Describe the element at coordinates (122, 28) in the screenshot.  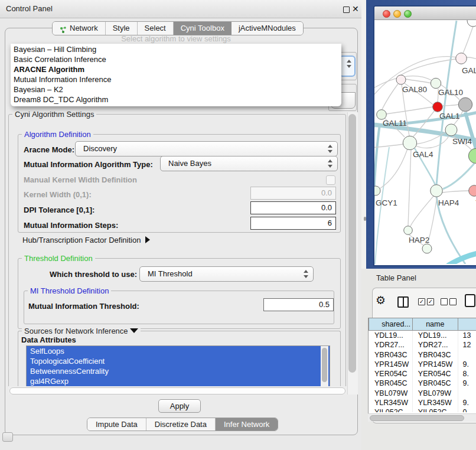
I see `tab-style: Style` at that location.